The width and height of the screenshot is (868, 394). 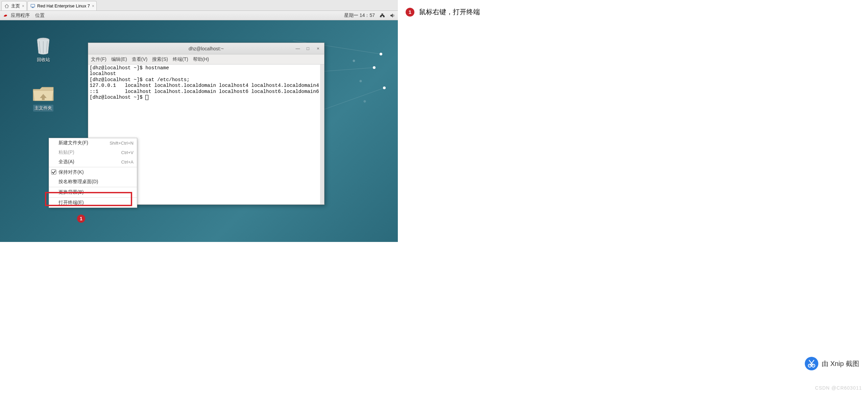 What do you see at coordinates (392, 16) in the screenshot?
I see `volume-icon` at bounding box center [392, 16].